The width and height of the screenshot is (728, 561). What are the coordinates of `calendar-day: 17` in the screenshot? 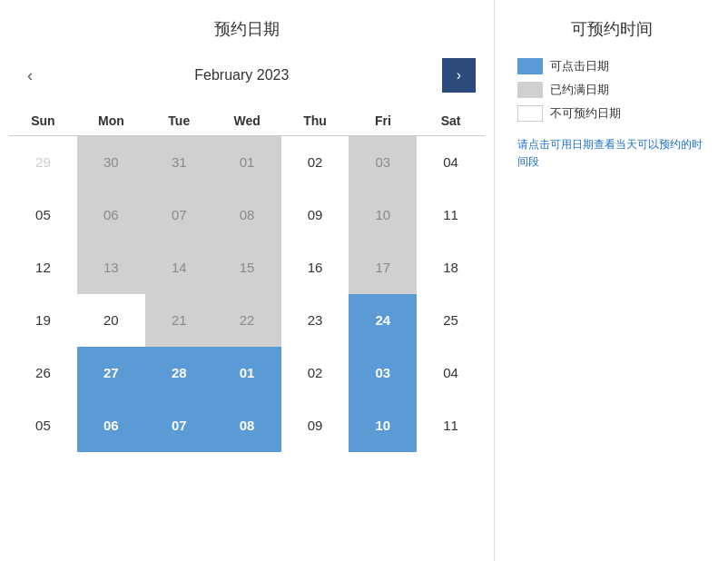 It's located at (383, 268).